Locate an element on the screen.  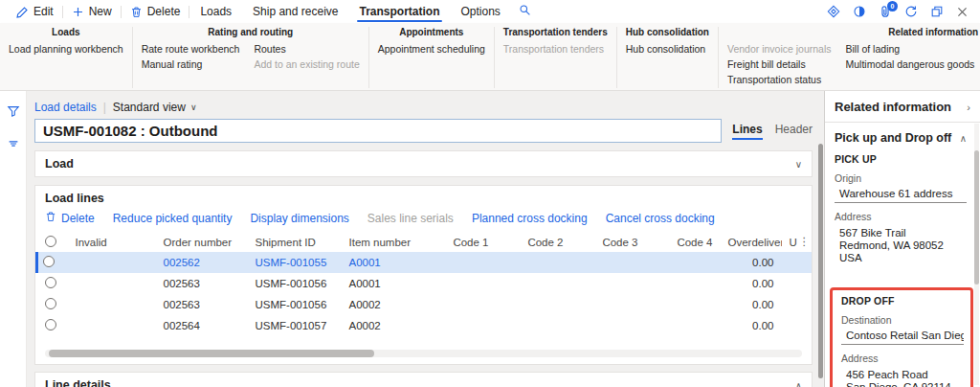
close-icon is located at coordinates (963, 11).